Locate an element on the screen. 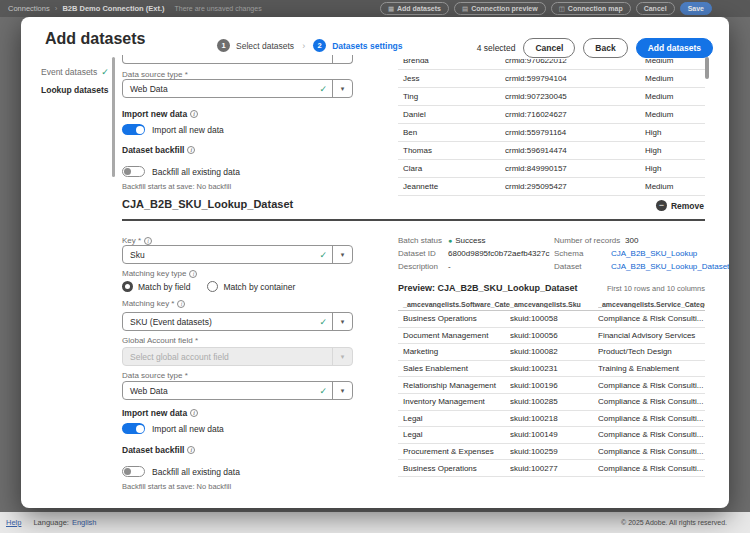 The image size is (750, 533). page-add-datasets-button: ▦ Add datasets is located at coordinates (414, 8).